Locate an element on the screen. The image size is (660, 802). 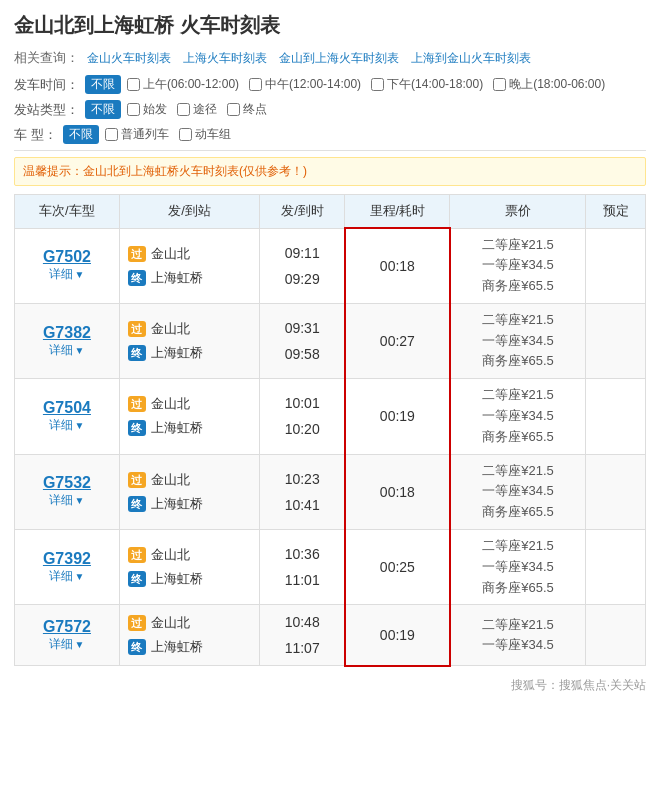
train-type-normal-checkbox is located at coordinates (112, 134).